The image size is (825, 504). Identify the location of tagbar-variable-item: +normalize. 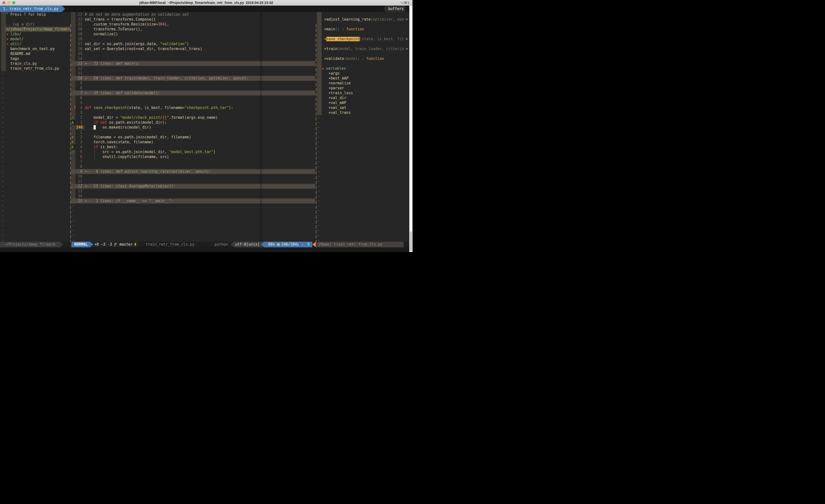
(333, 83).